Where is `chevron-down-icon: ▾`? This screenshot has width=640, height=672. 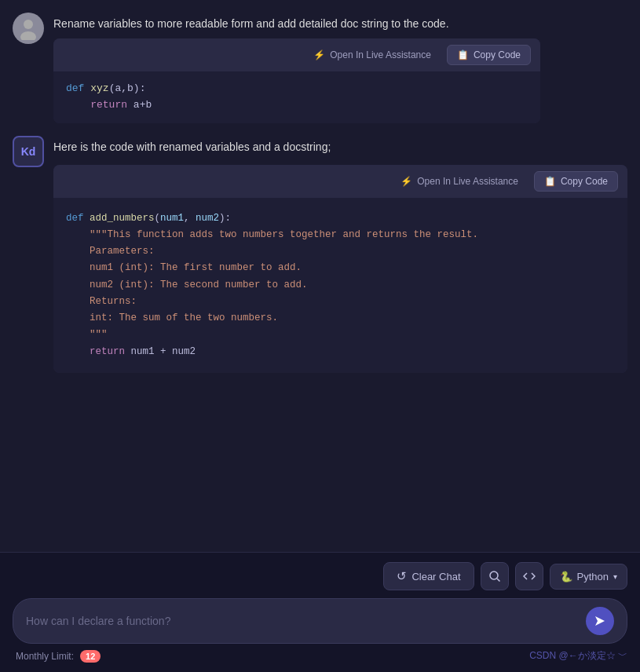 chevron-down-icon: ▾ is located at coordinates (616, 576).